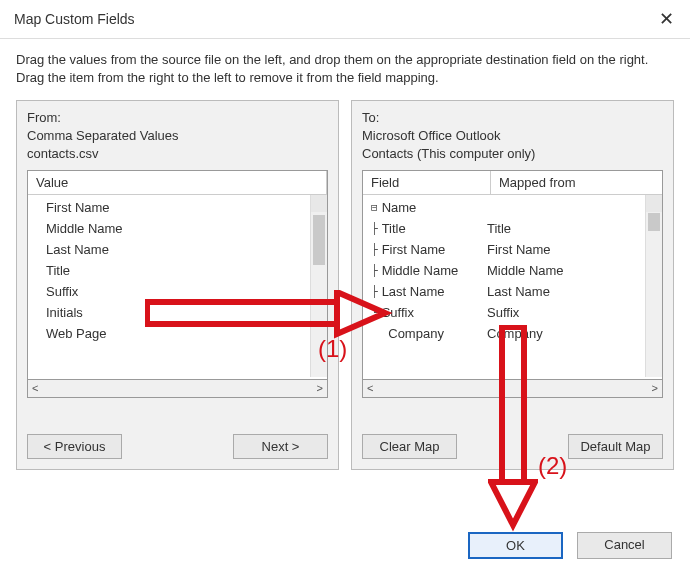 This screenshot has width=690, height=573. I want to click on to-list-body: ⊟Name ├Title Title ├First Name First Nam…, so click(512, 286).